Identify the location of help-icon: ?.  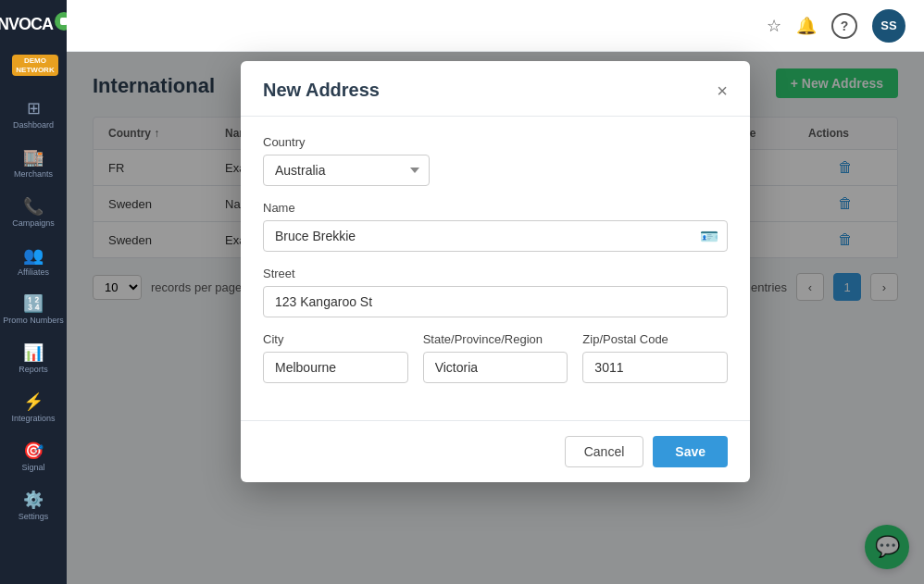
(844, 26).